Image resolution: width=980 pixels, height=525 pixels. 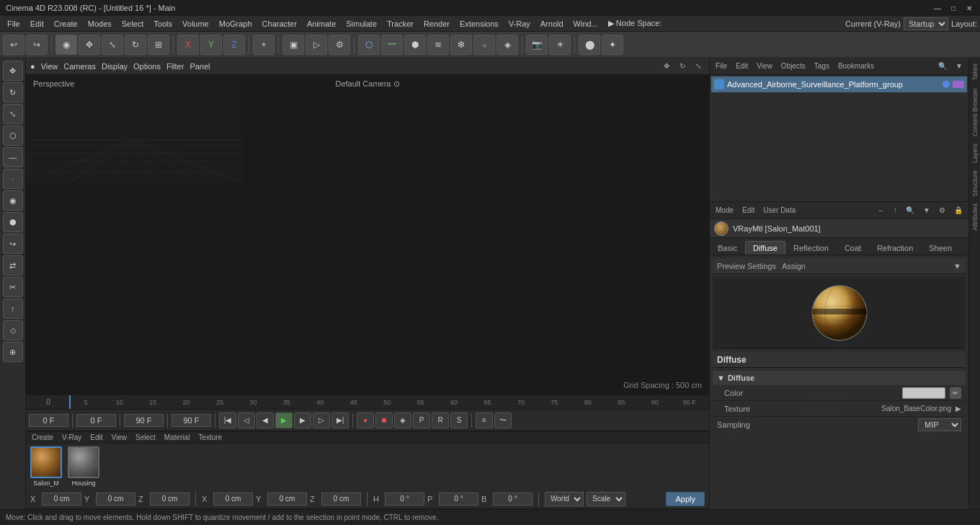 I want to click on scale-btn: ⤡, so click(x=112, y=45).